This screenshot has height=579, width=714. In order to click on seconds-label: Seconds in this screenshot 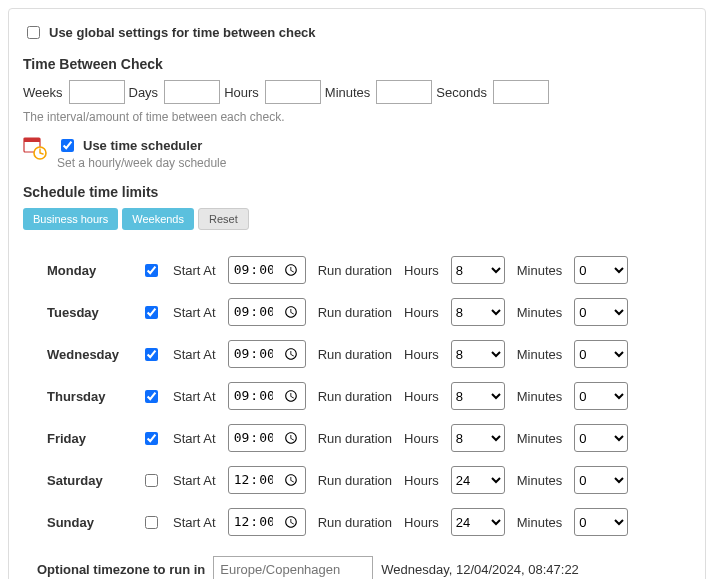, I will do `click(462, 92)`.